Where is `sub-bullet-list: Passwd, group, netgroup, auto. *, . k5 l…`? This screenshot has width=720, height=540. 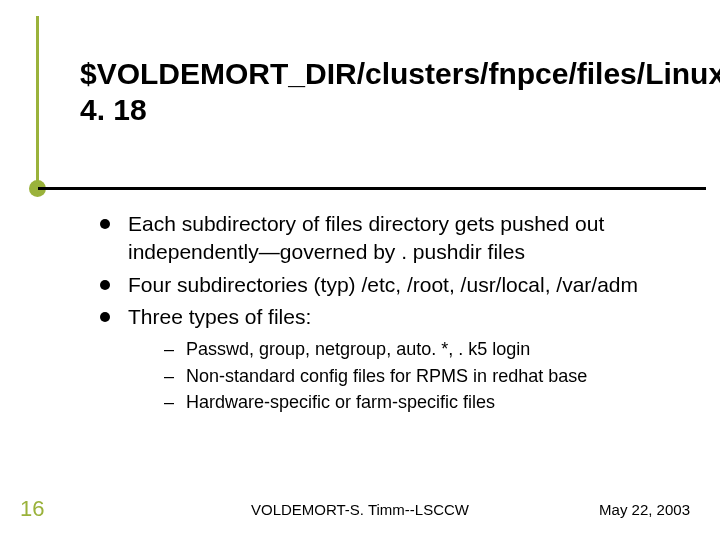 sub-bullet-list: Passwd, group, netgroup, auto. *, . k5 l… is located at coordinates (414, 376).